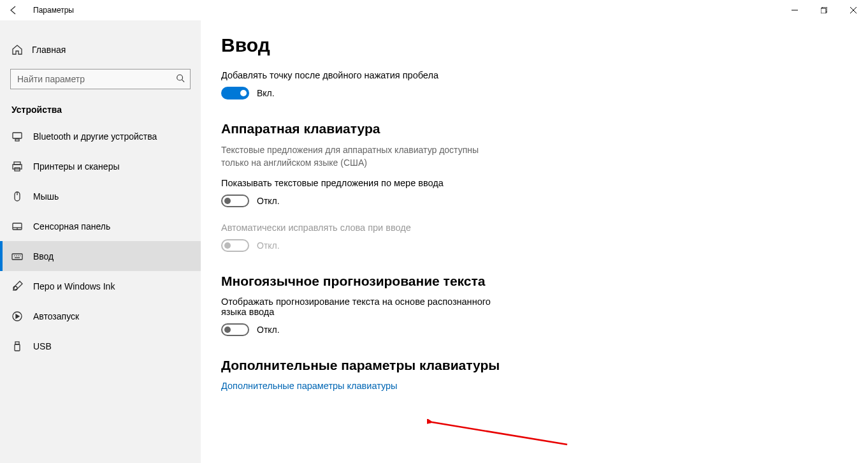 The height and width of the screenshot is (463, 868). What do you see at coordinates (434, 10) in the screenshot?
I see `titlebar: Параметры` at bounding box center [434, 10].